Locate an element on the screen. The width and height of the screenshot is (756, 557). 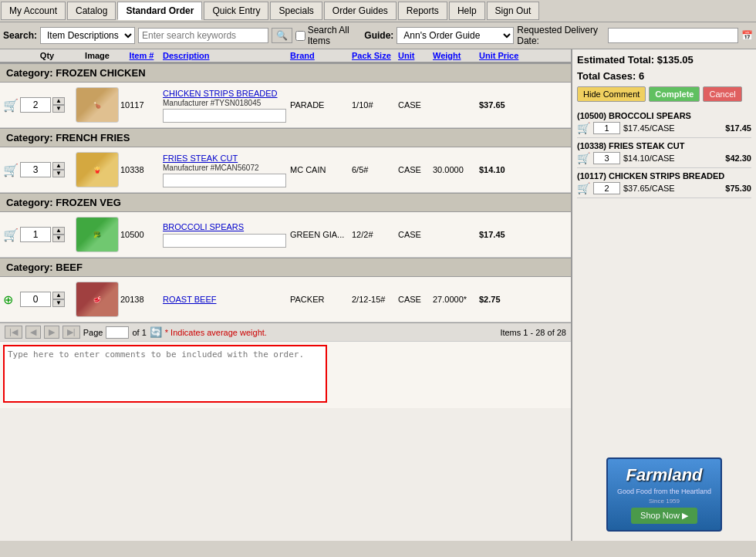
fries-image: 🍟 is located at coordinates (97, 170).